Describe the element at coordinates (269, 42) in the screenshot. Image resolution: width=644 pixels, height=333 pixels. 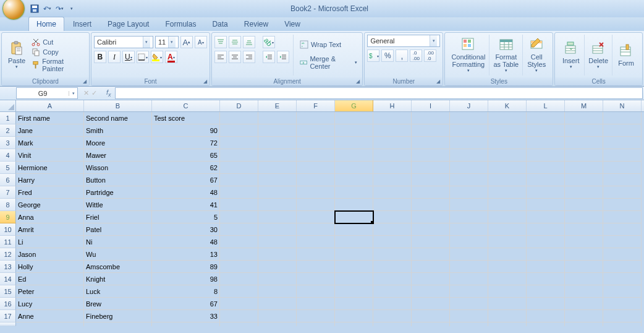
I see `orientation-button: ab▾` at that location.